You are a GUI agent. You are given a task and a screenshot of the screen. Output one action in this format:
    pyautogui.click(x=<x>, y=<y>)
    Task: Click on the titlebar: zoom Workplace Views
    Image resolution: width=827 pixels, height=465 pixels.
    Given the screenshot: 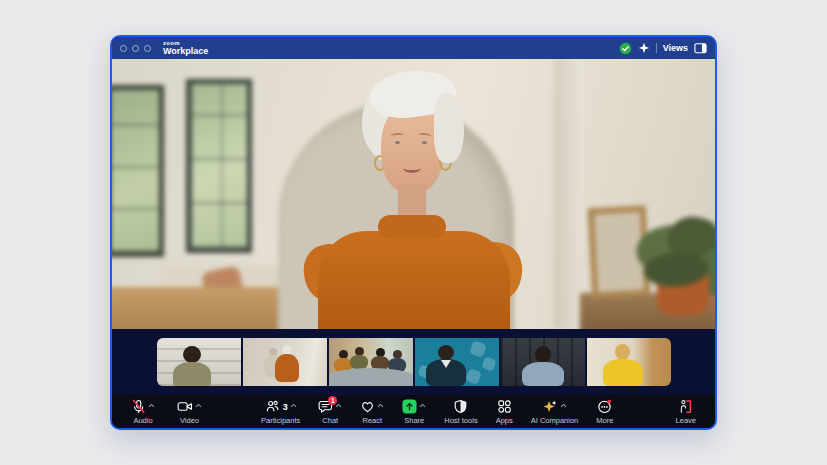 What is the action you would take?
    pyautogui.click(x=414, y=48)
    